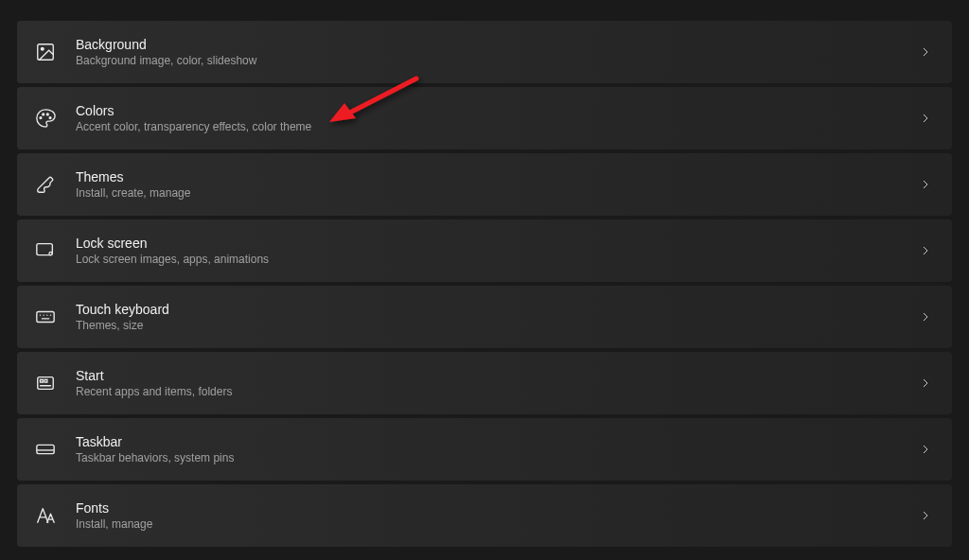  Describe the element at coordinates (45, 52) in the screenshot. I see `image-icon` at that location.